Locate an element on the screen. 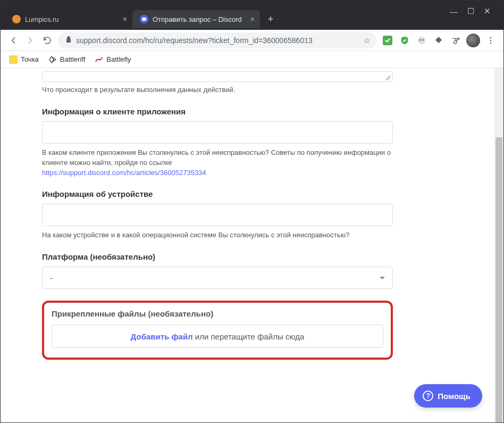 The image size is (504, 423). extension-ublock is located at coordinates (388, 40).